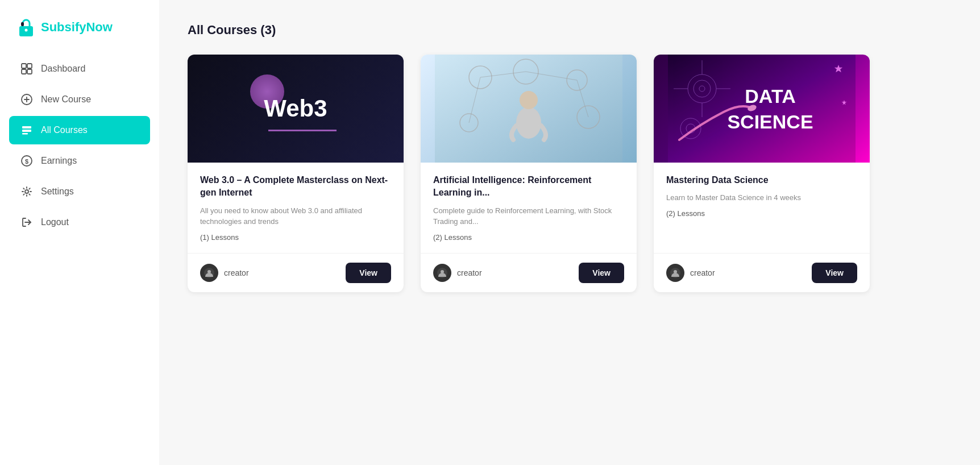  Describe the element at coordinates (27, 99) in the screenshot. I see `new-course-icon` at that location.